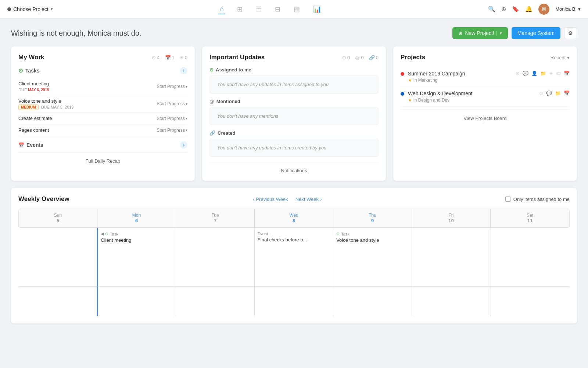 The image size is (588, 368). Describe the element at coordinates (534, 9) in the screenshot. I see `topnav-right-actions: 🔍 ⊕ 🔖 🔔 M Monica B. ▾` at that location.